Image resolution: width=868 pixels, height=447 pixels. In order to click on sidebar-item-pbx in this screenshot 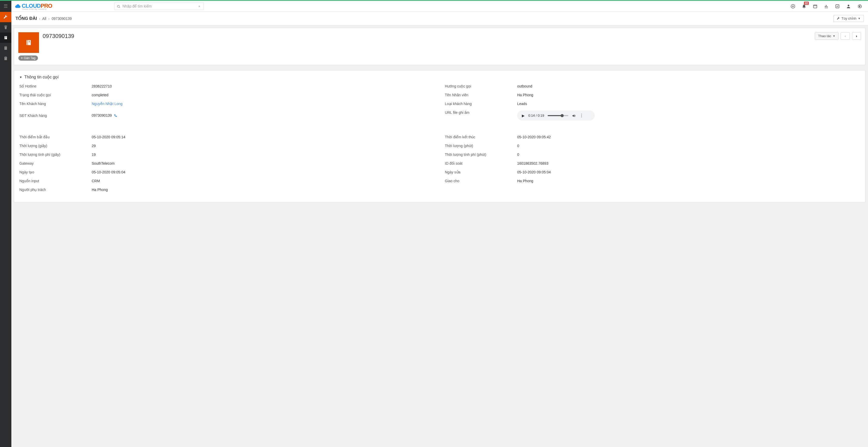, I will do `click(6, 38)`.